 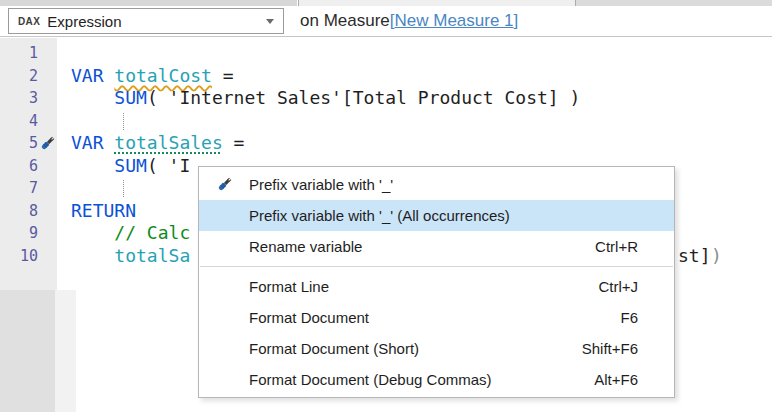 What do you see at coordinates (444, 216) in the screenshot?
I see `menu-item-label: Prefix variable with '_' (All occurrence…` at bounding box center [444, 216].